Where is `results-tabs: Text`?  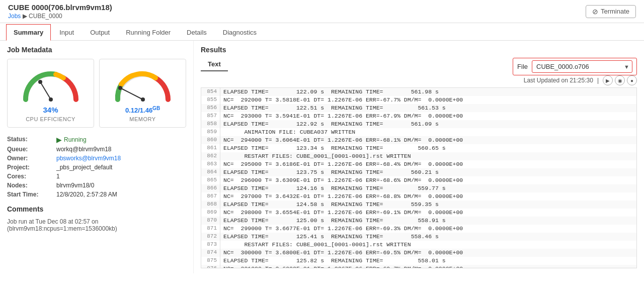 results-tabs: Text is located at coordinates (214, 64).